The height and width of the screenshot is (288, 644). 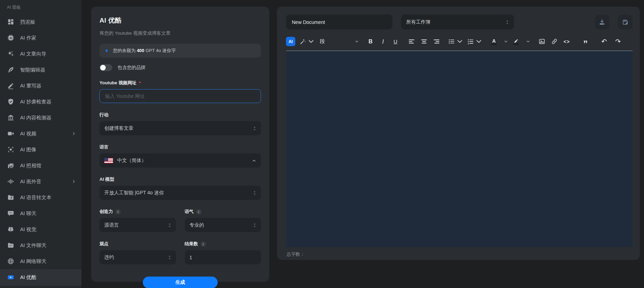 What do you see at coordinates (180, 115) in the screenshot?
I see `action-label: 行动` at bounding box center [180, 115].